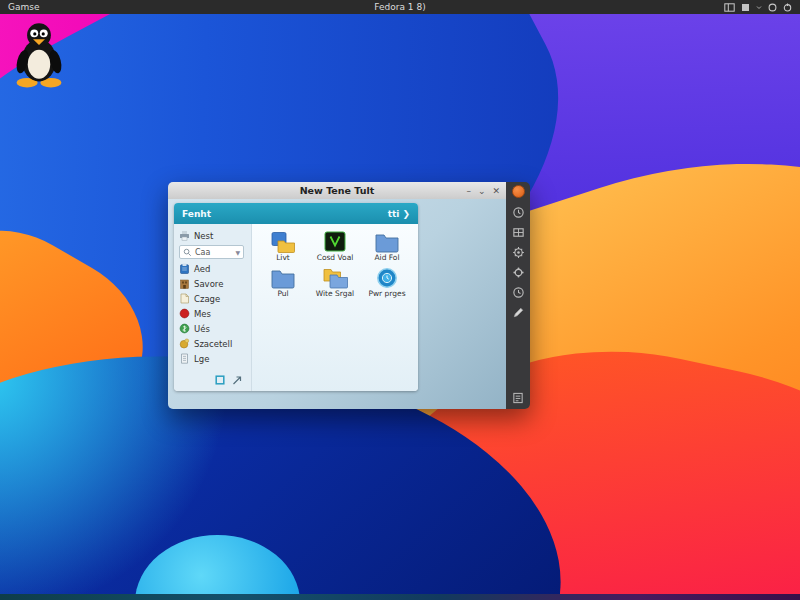  I want to click on folder-move-icon, so click(335, 278).